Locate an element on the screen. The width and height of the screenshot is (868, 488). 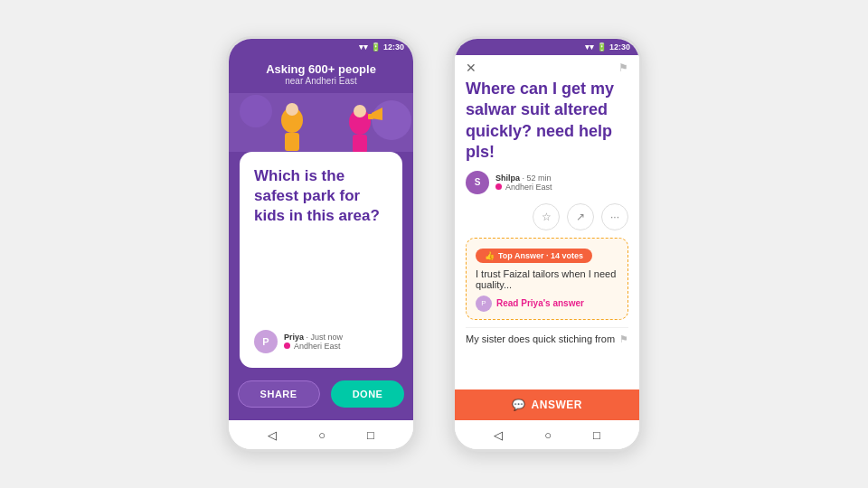
answer-button: 💬 ANSWER is located at coordinates (547, 405).